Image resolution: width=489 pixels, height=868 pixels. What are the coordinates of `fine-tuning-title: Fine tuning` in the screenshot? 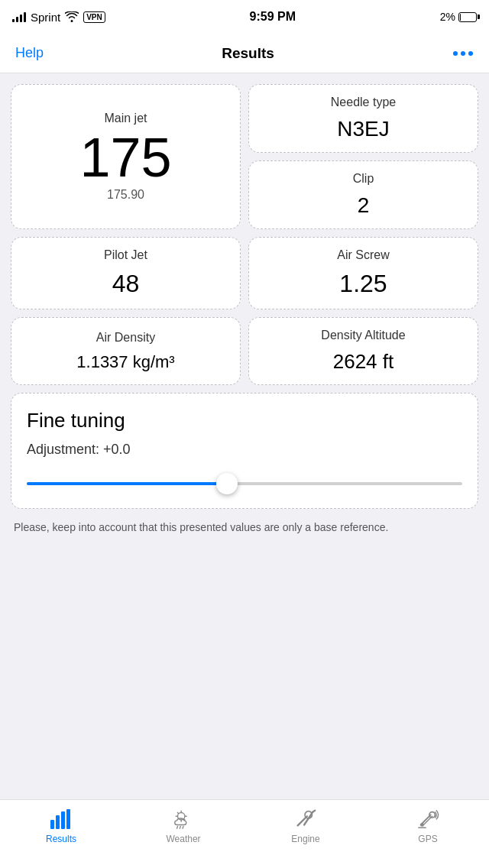 It's located at (244, 420).